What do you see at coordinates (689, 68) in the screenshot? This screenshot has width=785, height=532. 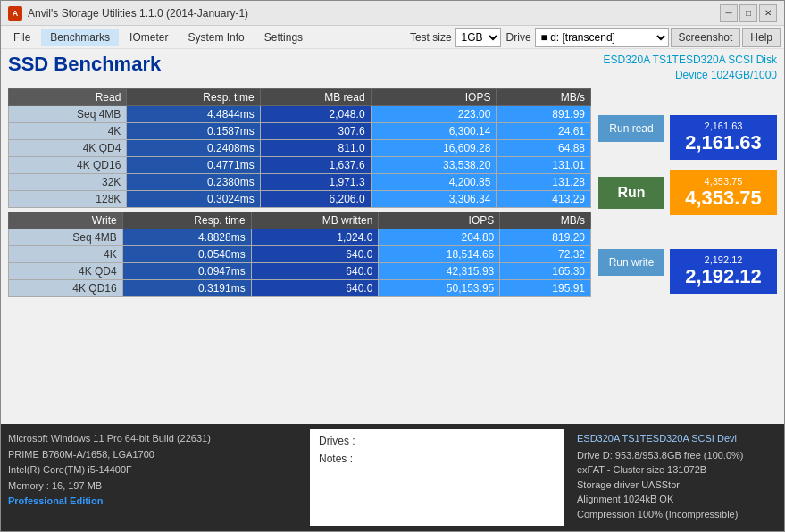 I see `device-info: ESD320A TS1TESD320A SCSI Disk Device 102…` at bounding box center [689, 68].